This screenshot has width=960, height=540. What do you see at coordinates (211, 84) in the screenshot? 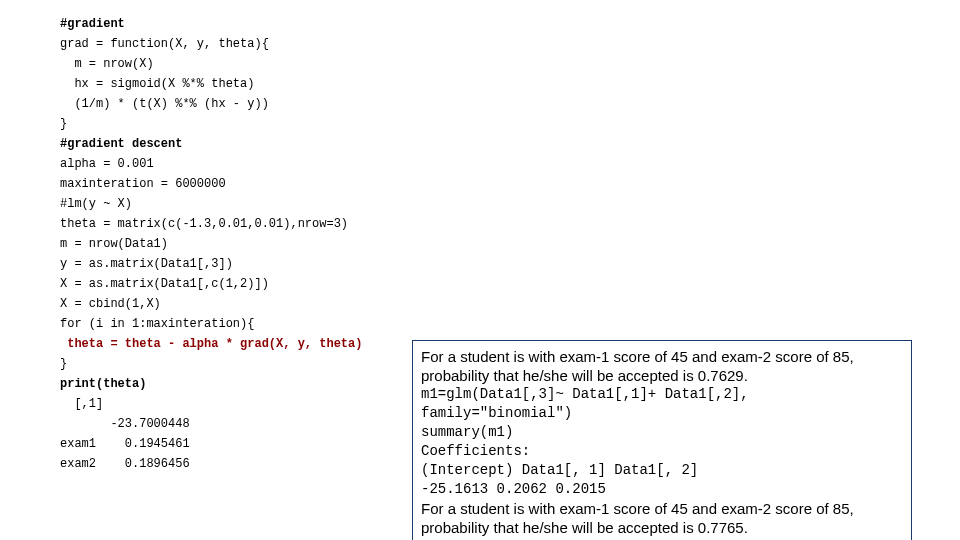
I see `code-line: hx = sigmoid(X %*% theta)` at bounding box center [211, 84].